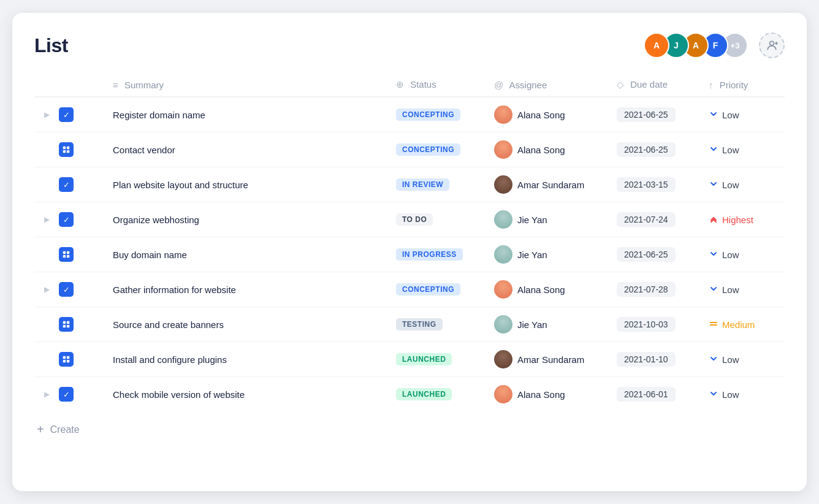 Image resolution: width=819 pixels, height=504 pixels. What do you see at coordinates (159, 115) in the screenshot?
I see `summary-text: Register domain name` at bounding box center [159, 115].